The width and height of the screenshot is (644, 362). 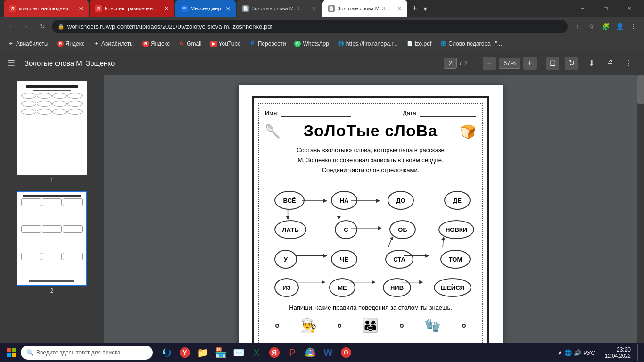 What do you see at coordinates (308, 113) in the screenshot?
I see `ws-name-field: Имя:` at bounding box center [308, 113].